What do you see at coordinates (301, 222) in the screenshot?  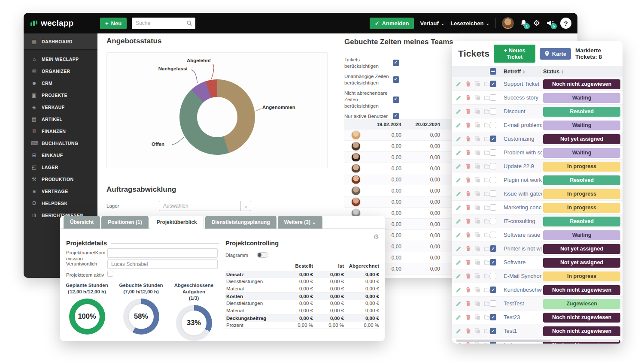 I see `tab-weitere: Weitere (3) ⌄` at bounding box center [301, 222].